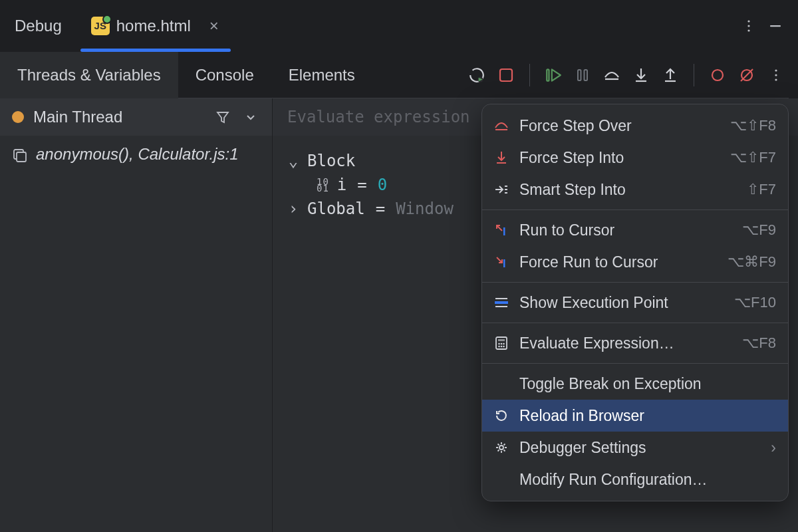 The height and width of the screenshot is (532, 798). I want to click on variable-value: 0, so click(382, 185).